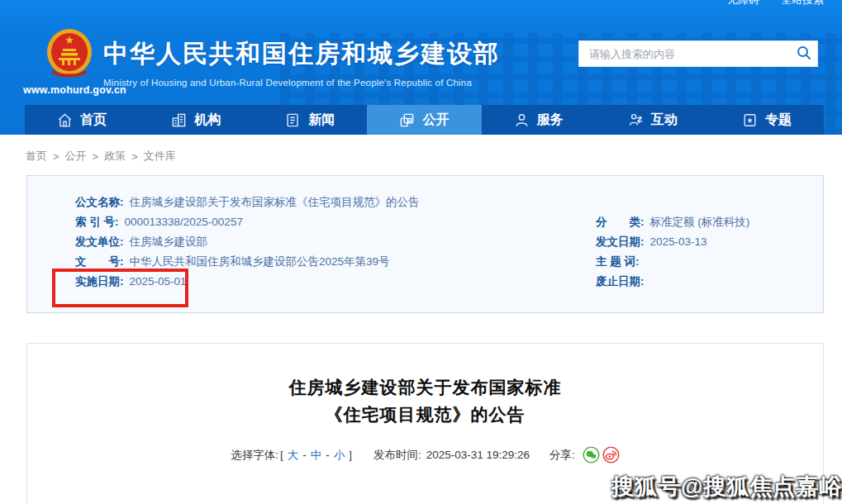 This screenshot has width=842, height=504. Describe the element at coordinates (611, 454) in the screenshot. I see `weibo-share-icon` at that location.